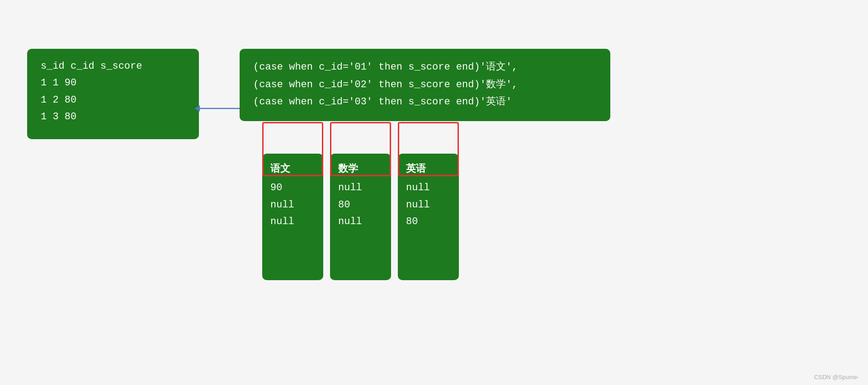 The height and width of the screenshot is (385, 868). Describe the element at coordinates (364, 217) in the screenshot. I see `result-area: 语文 90 null null 数学 null 80 null 英语 null …` at that location.